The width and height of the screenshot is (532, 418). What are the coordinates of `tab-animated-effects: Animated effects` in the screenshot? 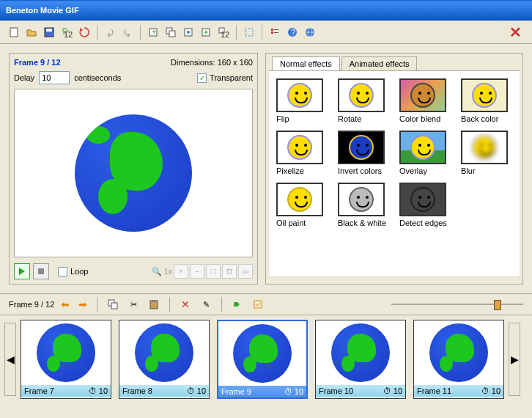 It's located at (380, 63).